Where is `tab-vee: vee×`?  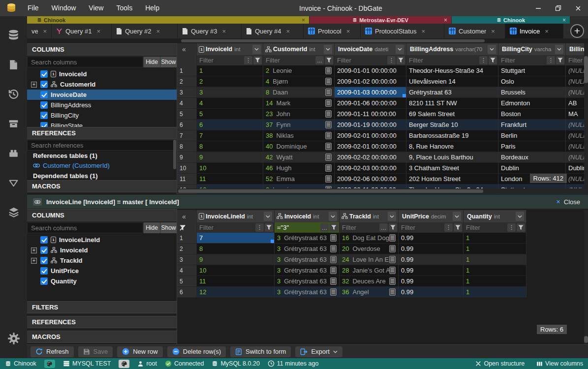 tab-vee: vee× is located at coordinates (39, 31).